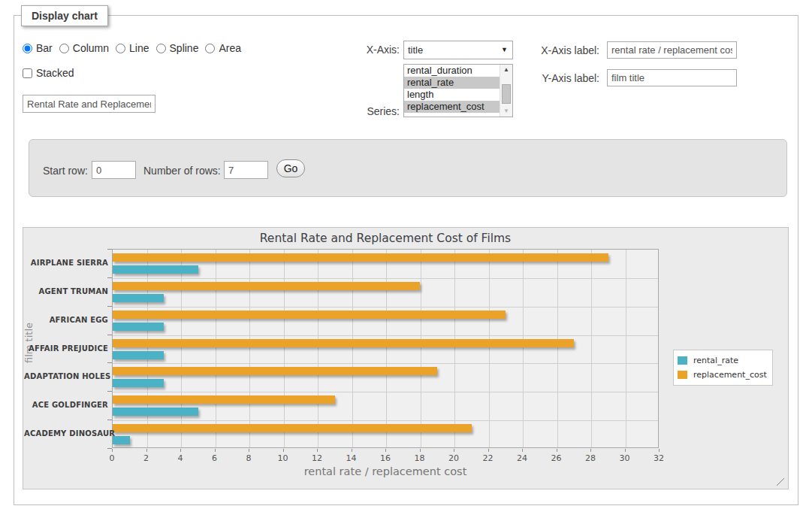 The height and width of the screenshot is (512, 812). I want to click on stacked-label: Stacked, so click(56, 73).